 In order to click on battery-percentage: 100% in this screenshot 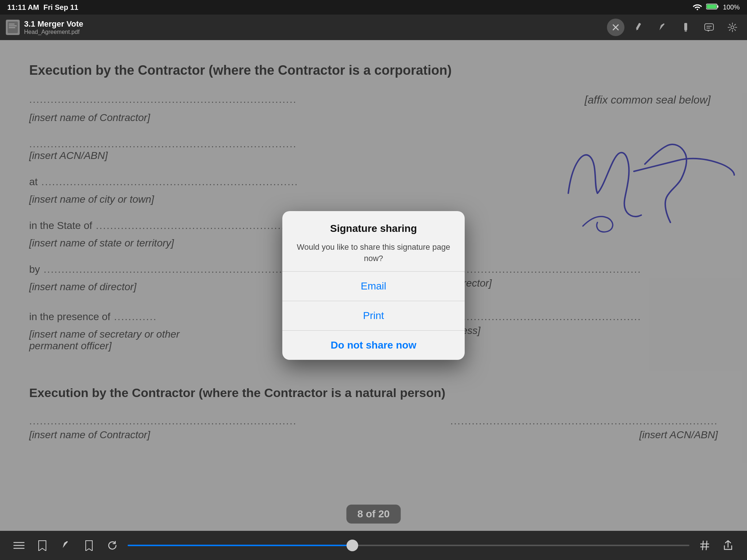, I will do `click(731, 7)`.